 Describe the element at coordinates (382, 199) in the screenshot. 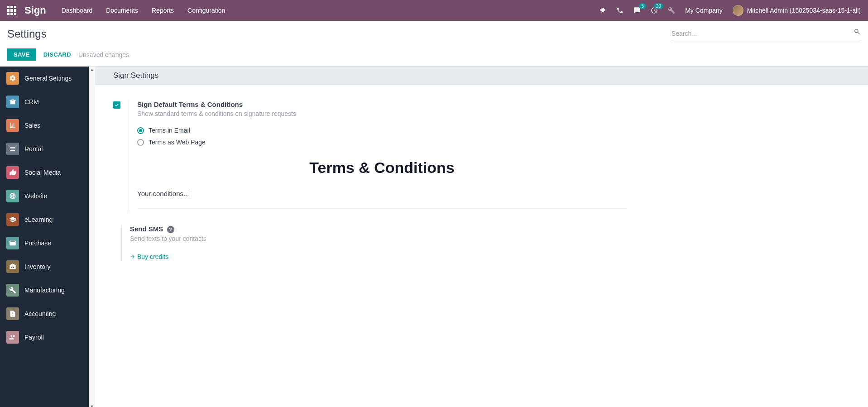

I see `terms-editor-body: Your conditions...` at that location.